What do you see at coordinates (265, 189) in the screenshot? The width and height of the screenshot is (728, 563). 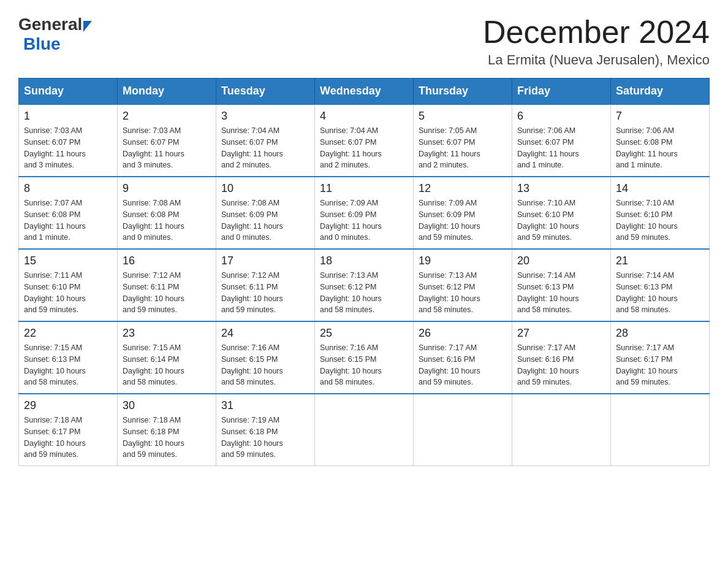 I see `day-number: 10` at bounding box center [265, 189].